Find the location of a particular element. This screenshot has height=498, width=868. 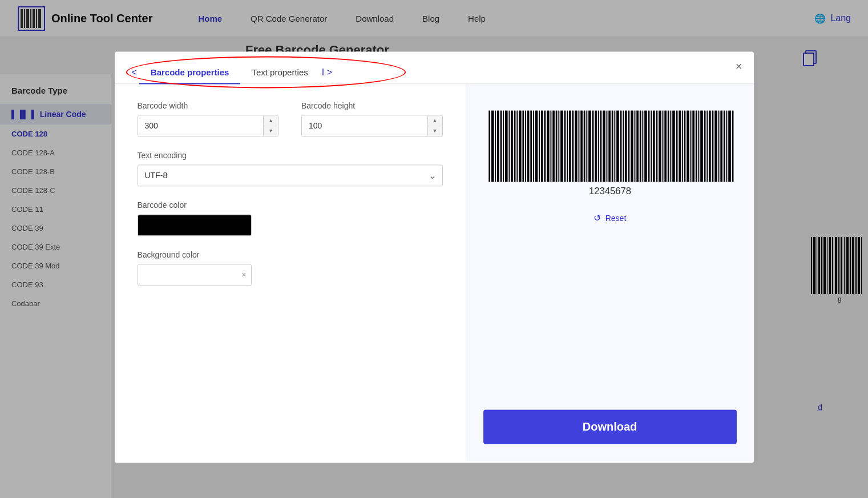

barcode-width-input is located at coordinates (201, 126).